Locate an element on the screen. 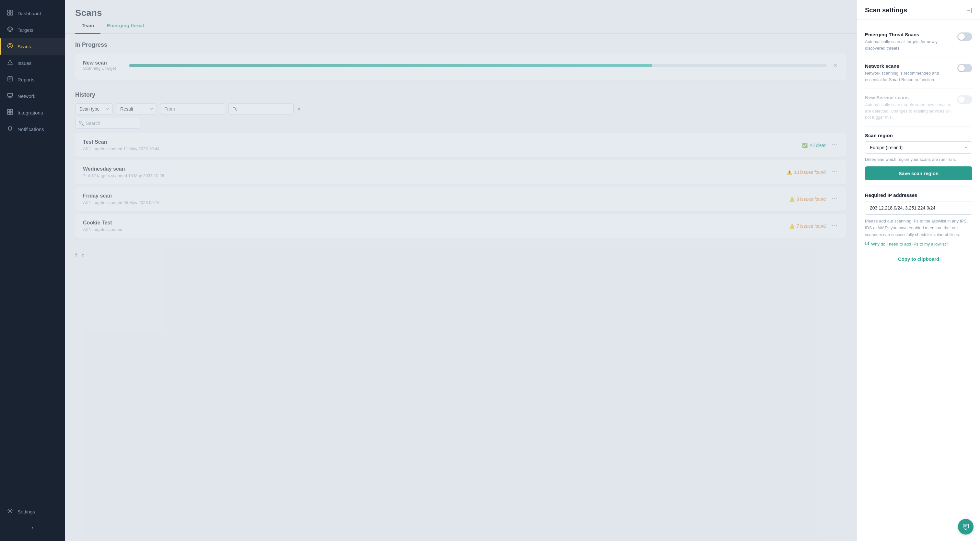 Image resolution: width=980 pixels, height=541 pixels. save-scan-region-button: Save scan region is located at coordinates (919, 174).